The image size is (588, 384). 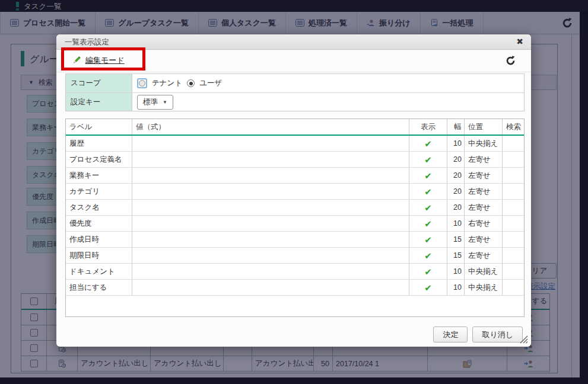 I want to click on setting-key-label: 設定キー, so click(x=99, y=102).